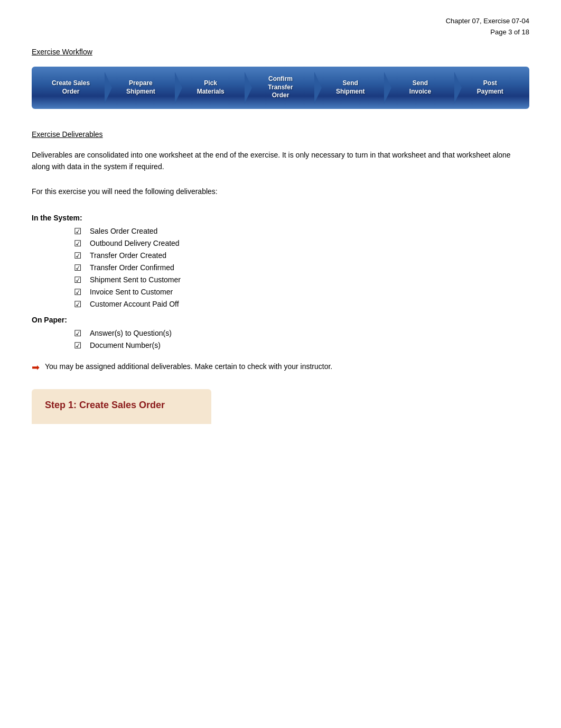 This screenshot has width=561, height=728. What do you see at coordinates (302, 232) in the screenshot?
I see `list-item: ☑Sales Order Created` at bounding box center [302, 232].